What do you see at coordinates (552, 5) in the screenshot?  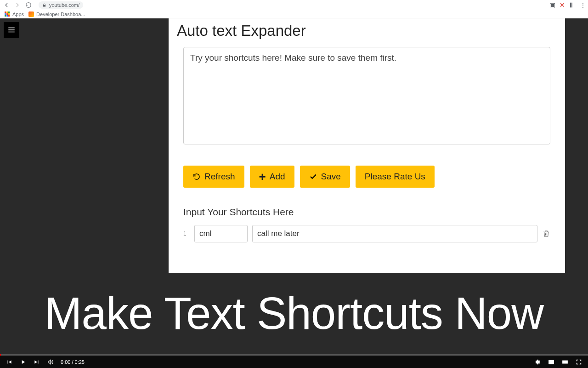 I see `extension-icon: ▣` at bounding box center [552, 5].